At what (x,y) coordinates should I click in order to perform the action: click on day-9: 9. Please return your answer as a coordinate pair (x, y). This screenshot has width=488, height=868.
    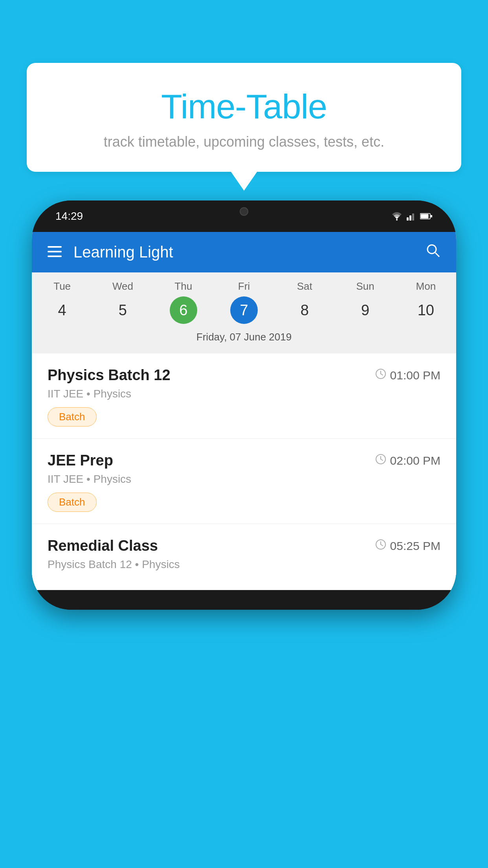
    Looking at the image, I should click on (365, 310).